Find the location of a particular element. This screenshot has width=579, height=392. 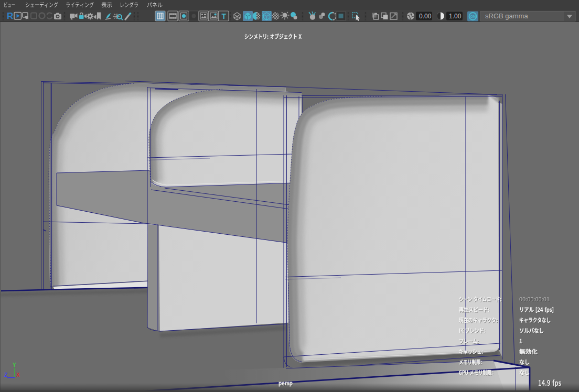

svg-text: ON is located at coordinates (473, 17).